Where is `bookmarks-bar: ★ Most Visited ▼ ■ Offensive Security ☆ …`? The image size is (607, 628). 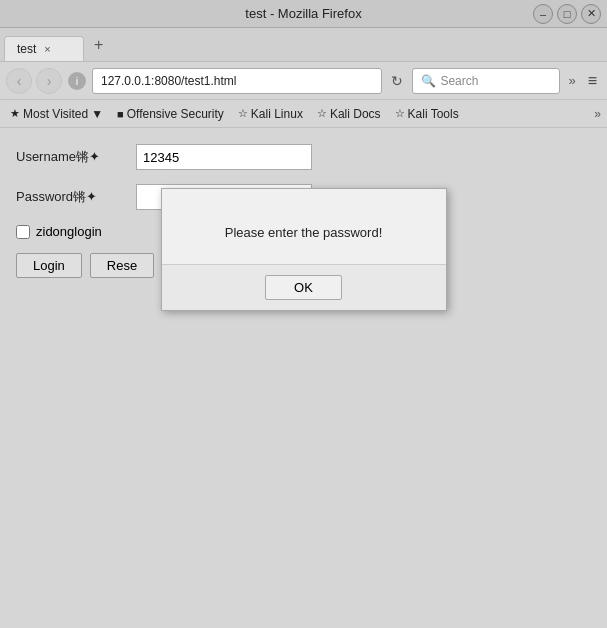 bookmarks-bar: ★ Most Visited ▼ ■ Offensive Security ☆ … is located at coordinates (304, 114).